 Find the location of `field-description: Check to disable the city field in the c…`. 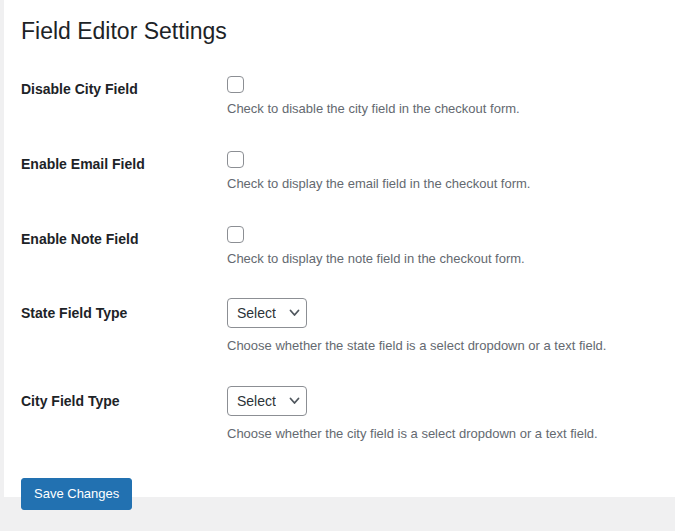

field-description: Check to disable the city field in the c… is located at coordinates (436, 110).